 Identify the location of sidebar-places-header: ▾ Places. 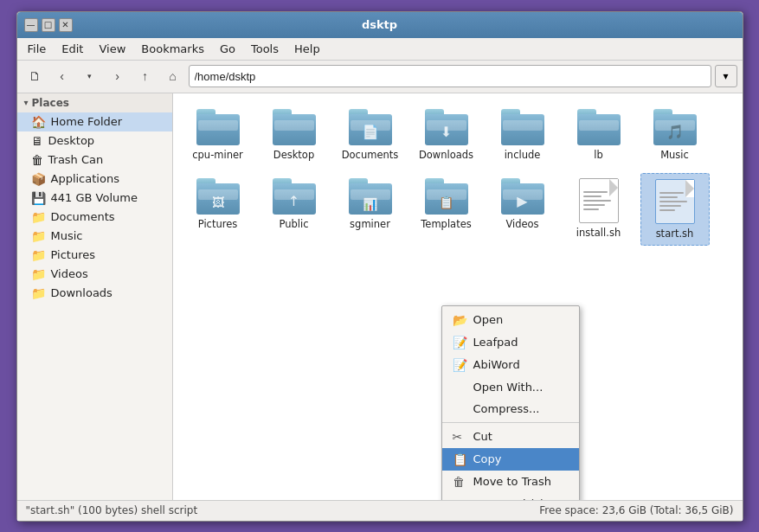
(95, 103).